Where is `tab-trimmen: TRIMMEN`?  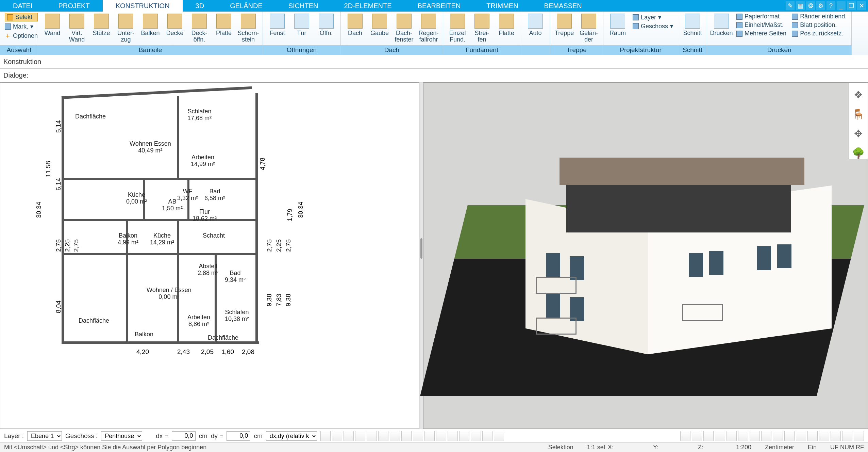
tab-trimmen: TRIMMEN is located at coordinates (502, 6).